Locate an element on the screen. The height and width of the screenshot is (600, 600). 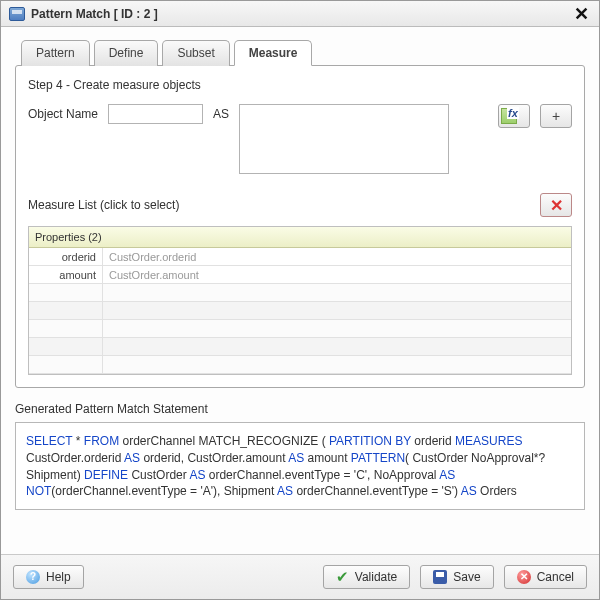
cancel-button: ✕ Cancel is located at coordinates (546, 577).